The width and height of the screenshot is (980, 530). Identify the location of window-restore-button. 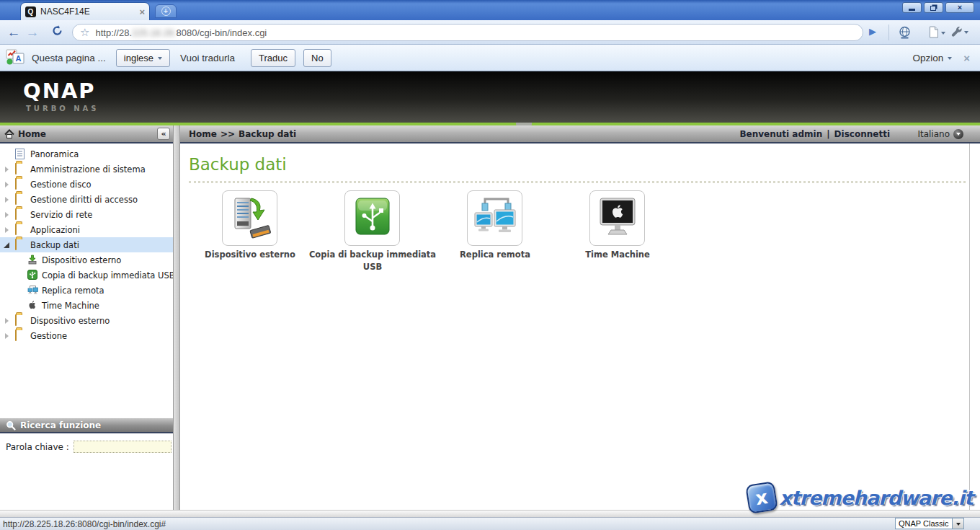
(934, 7).